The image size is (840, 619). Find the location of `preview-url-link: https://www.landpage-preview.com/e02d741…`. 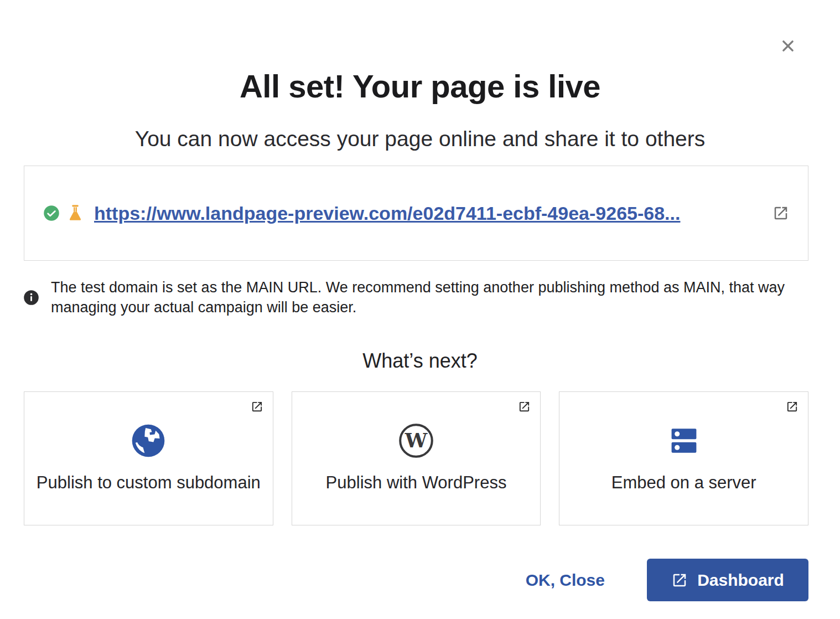

preview-url-link: https://www.landpage-preview.com/e02d741… is located at coordinates (428, 214).